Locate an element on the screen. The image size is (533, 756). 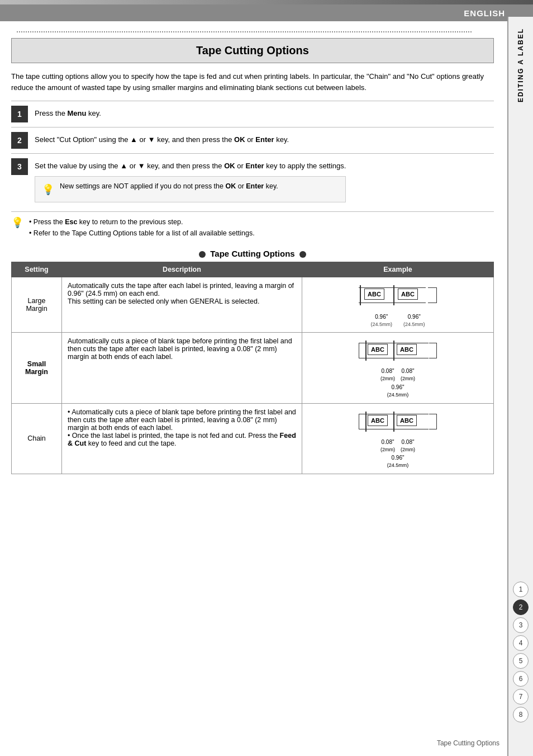
setting-large-margin: LargeMargin is located at coordinates (37, 305).